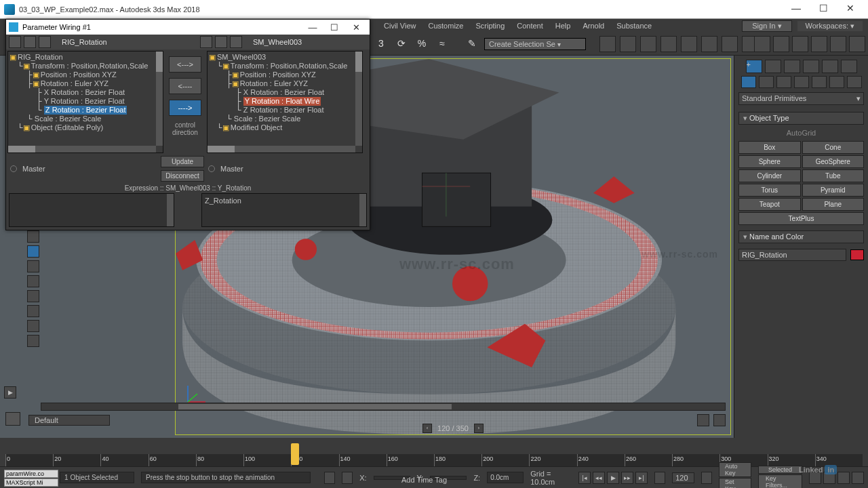  Describe the element at coordinates (295, 454) in the screenshot. I see `timeline-playhead` at that location.